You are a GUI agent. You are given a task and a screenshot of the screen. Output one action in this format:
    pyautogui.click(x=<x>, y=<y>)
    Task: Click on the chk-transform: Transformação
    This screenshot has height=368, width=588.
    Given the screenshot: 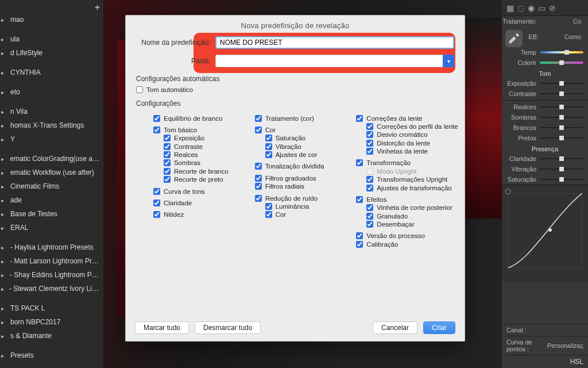 What is the action you would take?
    pyautogui.click(x=402, y=163)
    